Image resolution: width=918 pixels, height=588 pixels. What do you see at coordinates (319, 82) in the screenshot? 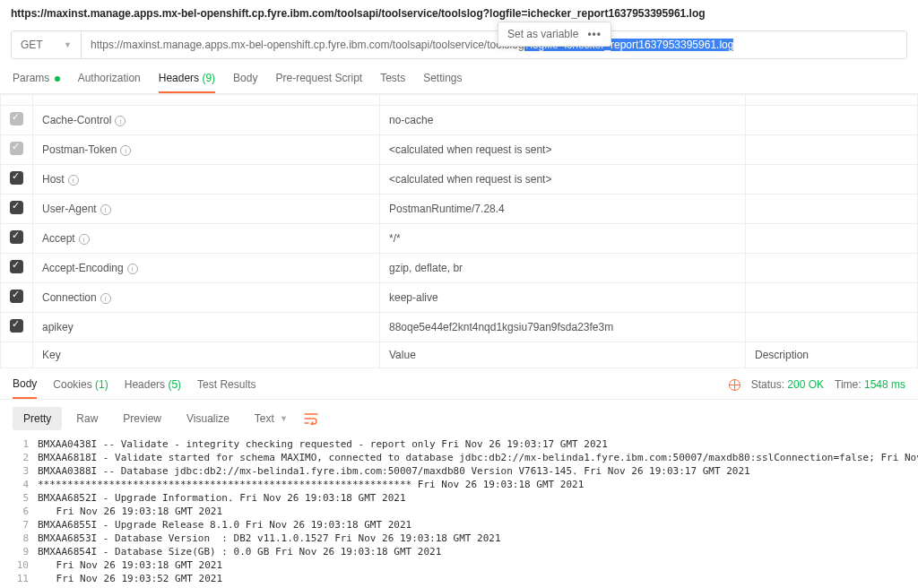
I see `tab-prerequest: Pre-request Script` at bounding box center [319, 82].